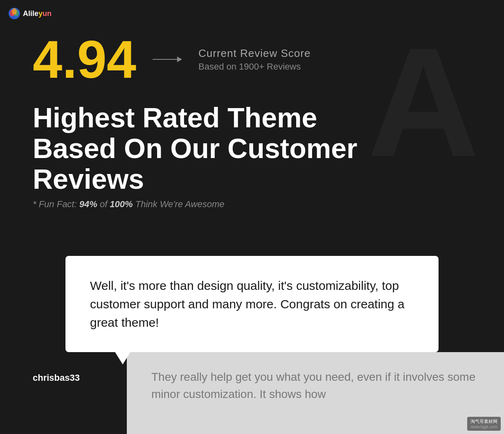 The height and width of the screenshot is (434, 504). Describe the element at coordinates (84, 59) in the screenshot. I see `score-number: 4.94` at that location.